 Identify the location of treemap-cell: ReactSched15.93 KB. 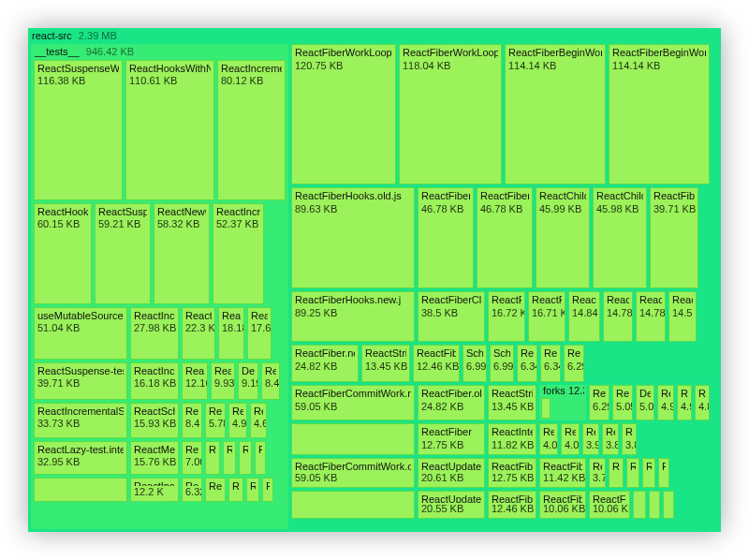
(154, 420).